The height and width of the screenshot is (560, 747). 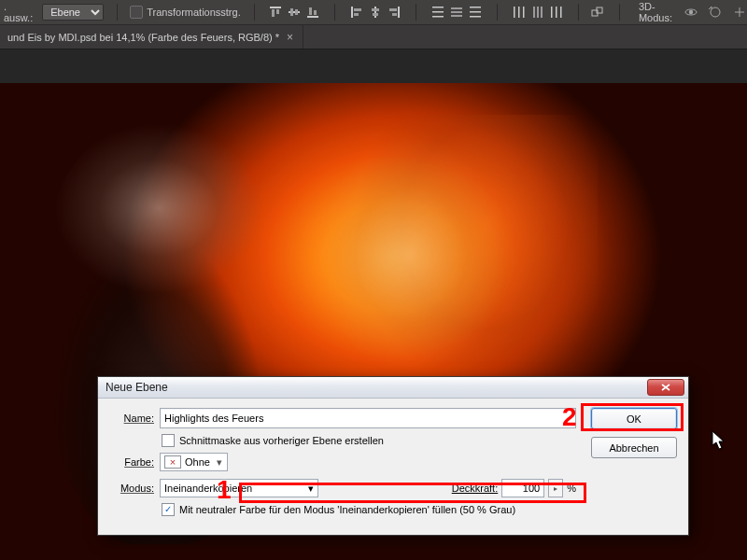 What do you see at coordinates (132, 462) in the screenshot?
I see `color-label: Farbe:` at bounding box center [132, 462].